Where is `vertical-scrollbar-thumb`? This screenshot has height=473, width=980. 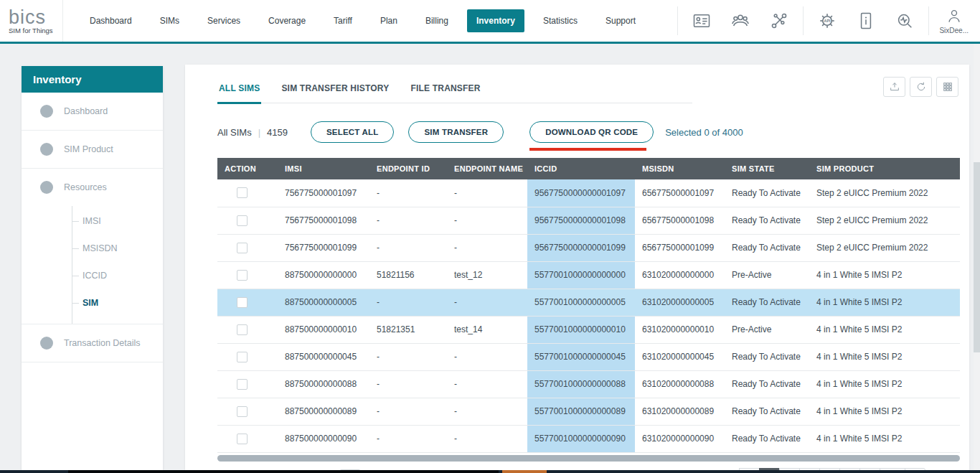
vertical-scrollbar-thumb is located at coordinates (977, 257).